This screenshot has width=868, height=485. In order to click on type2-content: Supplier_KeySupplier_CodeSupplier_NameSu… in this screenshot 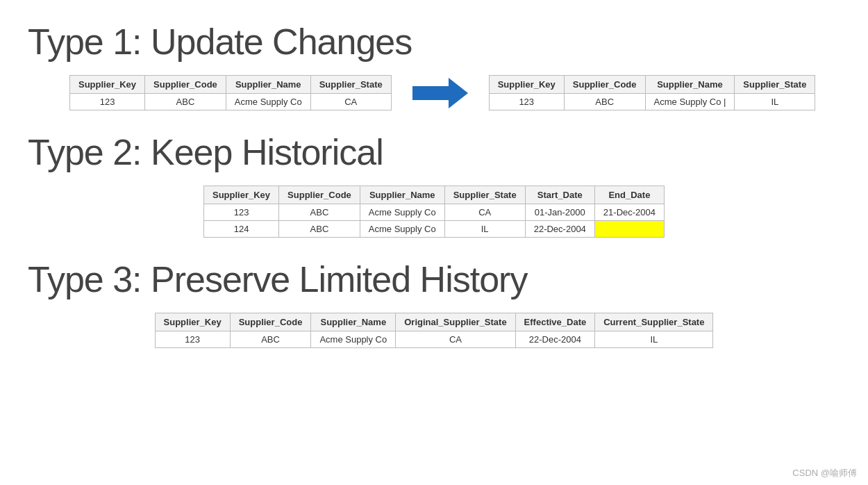, I will do `click(434, 211)`.